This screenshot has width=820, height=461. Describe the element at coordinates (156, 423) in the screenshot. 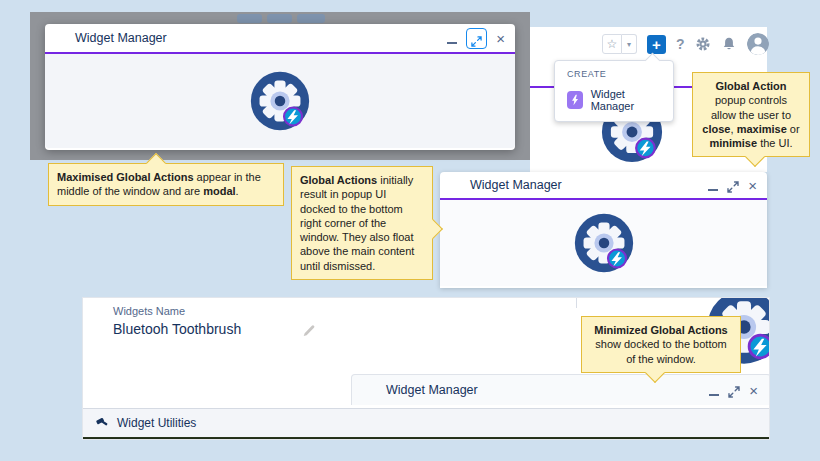

I see `utility-bar-label: Widget Utilities` at that location.